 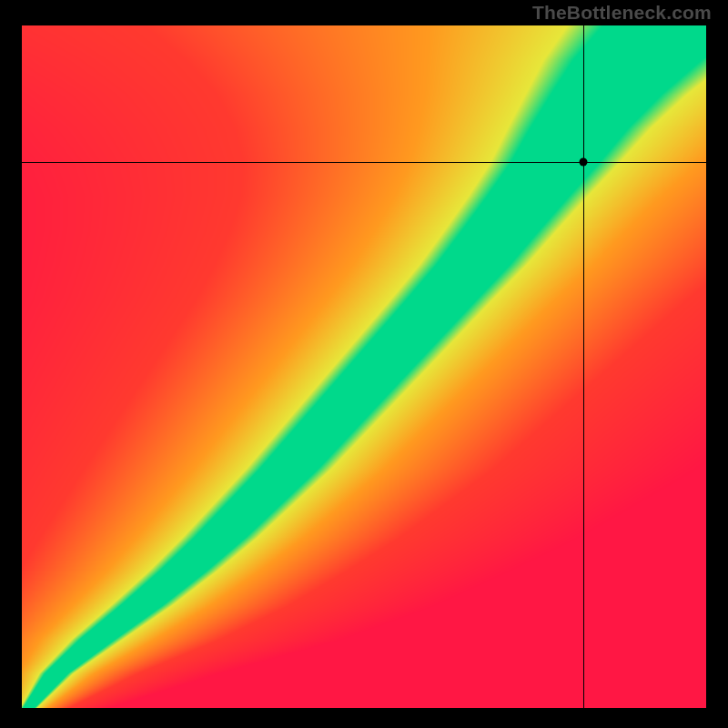 I want to click on crosshair-horizontal, so click(x=364, y=162).